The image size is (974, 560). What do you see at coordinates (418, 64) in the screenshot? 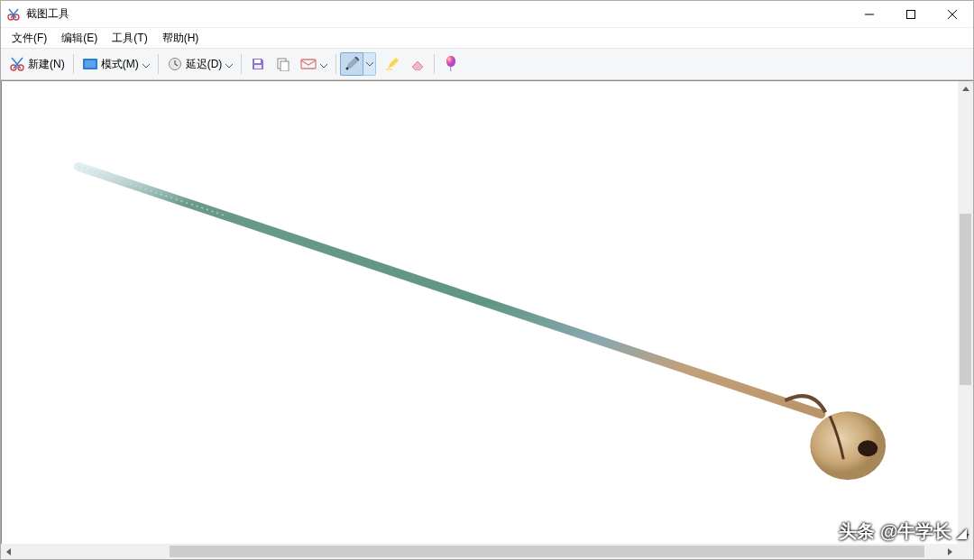
I see `eraser-icon` at bounding box center [418, 64].